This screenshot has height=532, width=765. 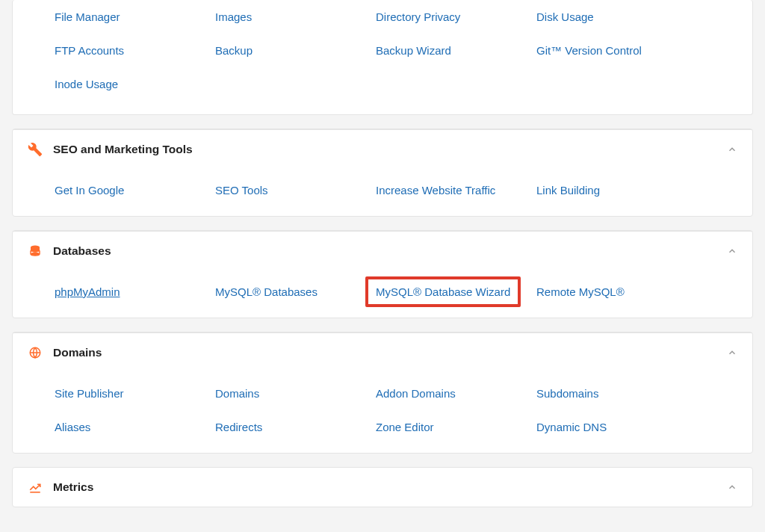 I want to click on highlight-box: MySQL® Database Wizard, so click(x=443, y=291).